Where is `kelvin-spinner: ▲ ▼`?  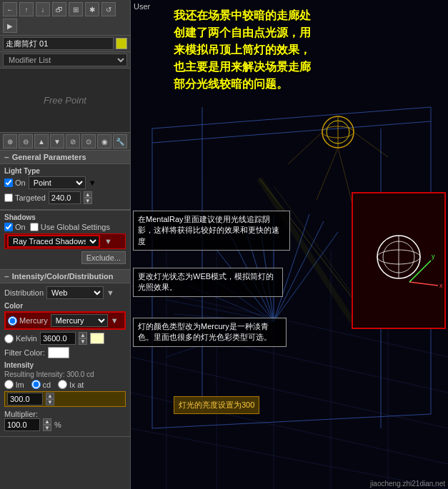
kelvin-spinner: ▲ ▼ is located at coordinates (83, 338).